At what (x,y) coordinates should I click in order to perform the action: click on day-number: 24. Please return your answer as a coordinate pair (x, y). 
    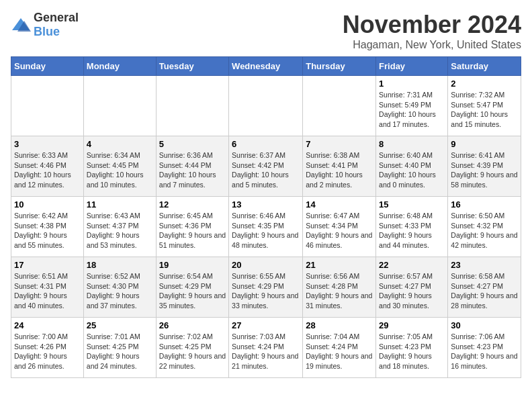
    Looking at the image, I should click on (47, 325).